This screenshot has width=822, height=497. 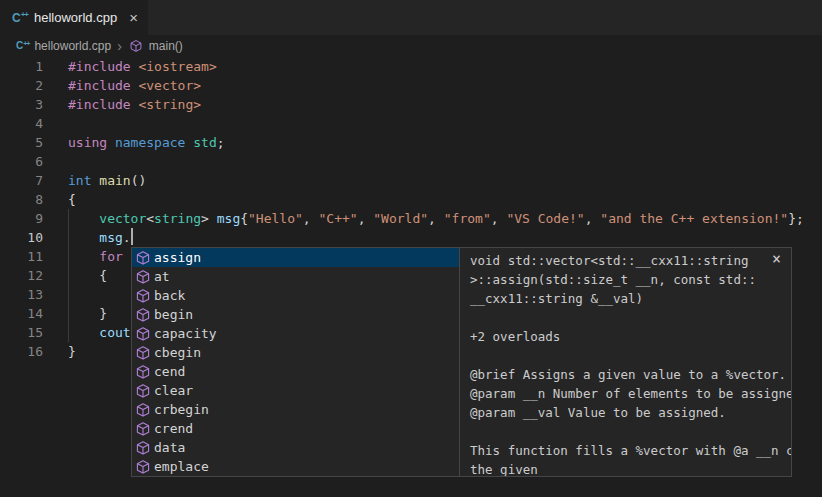 I want to click on line-number: 9, so click(x=22, y=218).